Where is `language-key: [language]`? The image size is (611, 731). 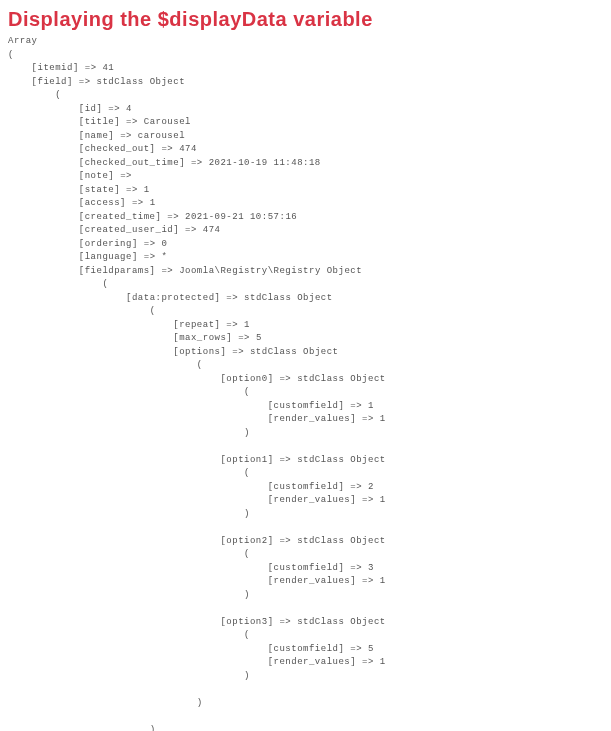 language-key: [language] is located at coordinates (108, 257).